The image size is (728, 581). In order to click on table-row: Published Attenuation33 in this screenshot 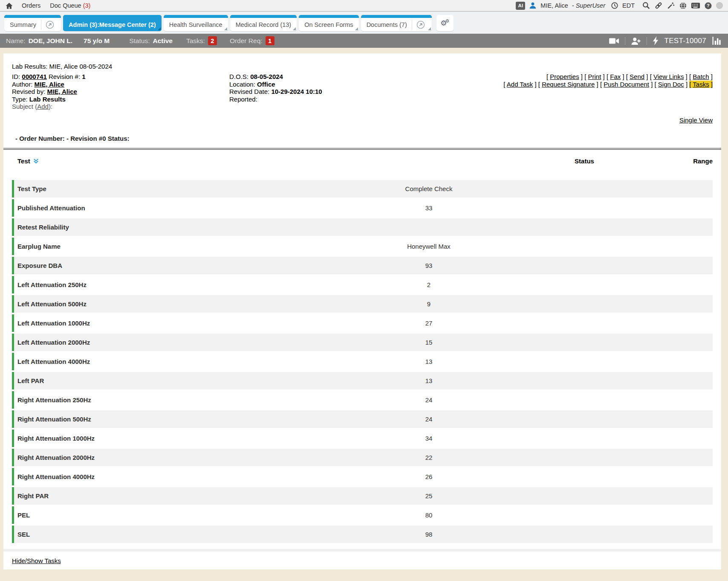, I will do `click(362, 208)`.